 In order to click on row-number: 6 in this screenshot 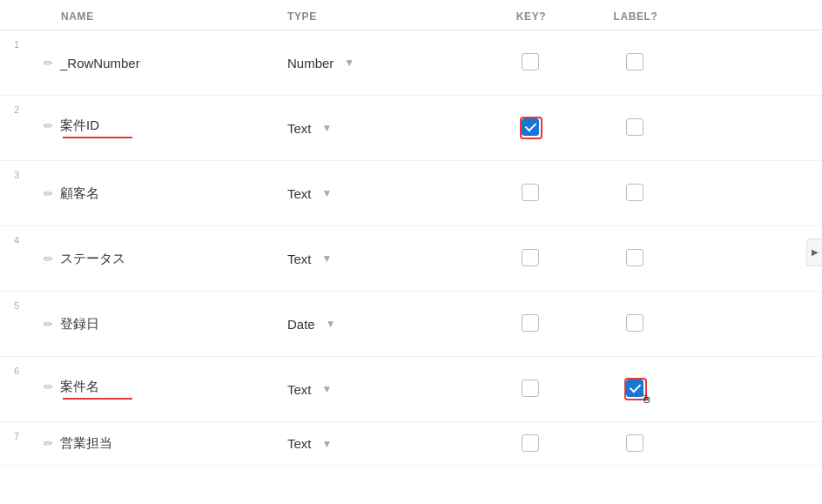, I will do `click(22, 366)`.